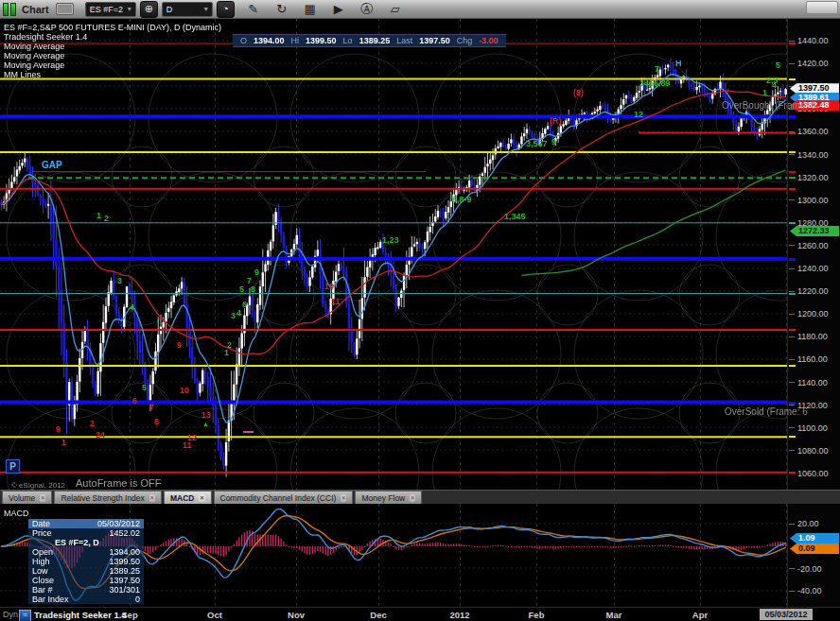 The width and height of the screenshot is (840, 621). What do you see at coordinates (814, 539) in the screenshot?
I see `macd-value-tag: 1.09` at bounding box center [814, 539].